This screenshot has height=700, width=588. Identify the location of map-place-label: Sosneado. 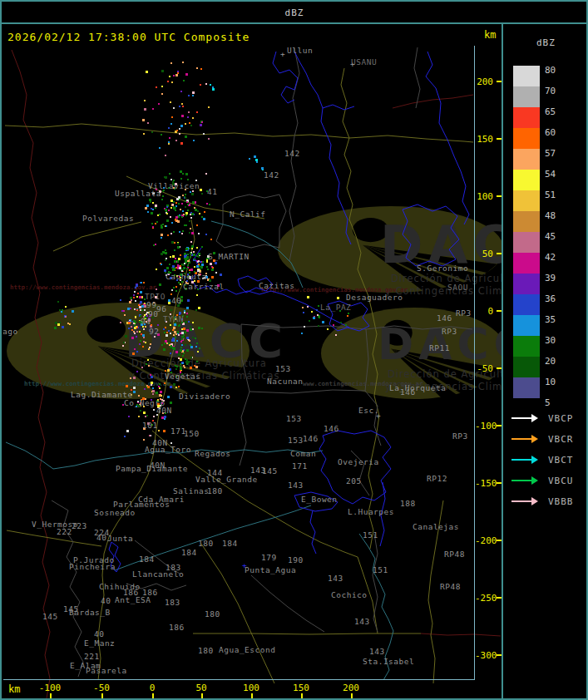
(115, 513).